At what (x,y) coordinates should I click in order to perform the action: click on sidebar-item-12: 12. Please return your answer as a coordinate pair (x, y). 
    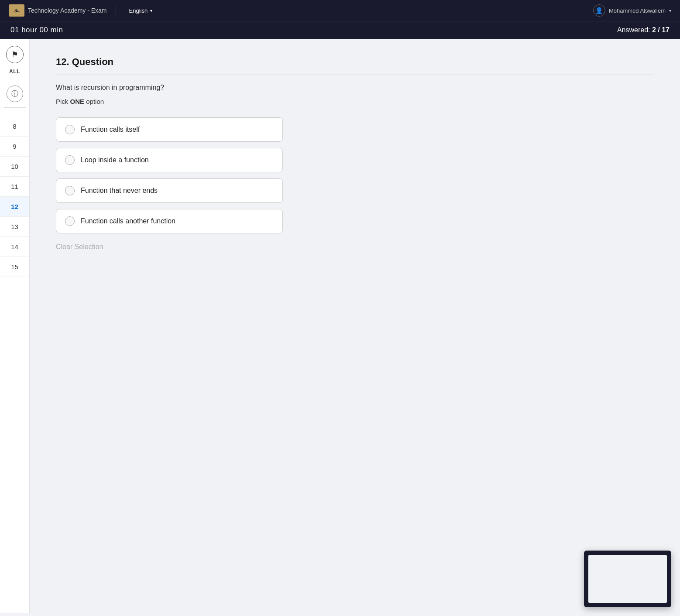
    Looking at the image, I should click on (15, 207).